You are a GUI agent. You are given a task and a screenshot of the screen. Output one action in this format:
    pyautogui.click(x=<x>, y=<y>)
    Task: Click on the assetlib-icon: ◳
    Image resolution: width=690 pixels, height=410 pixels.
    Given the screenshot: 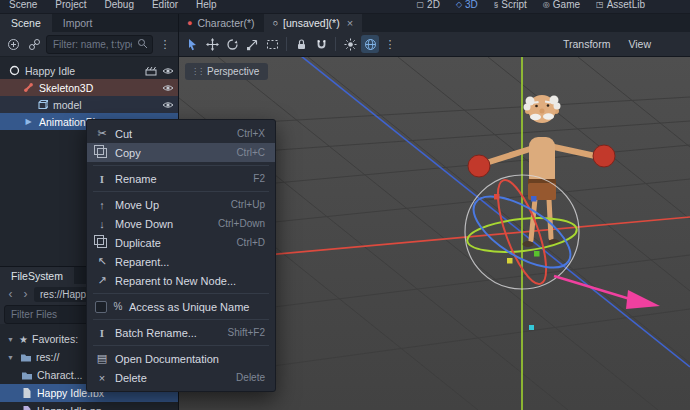 What is the action you would take?
    pyautogui.click(x=600, y=6)
    